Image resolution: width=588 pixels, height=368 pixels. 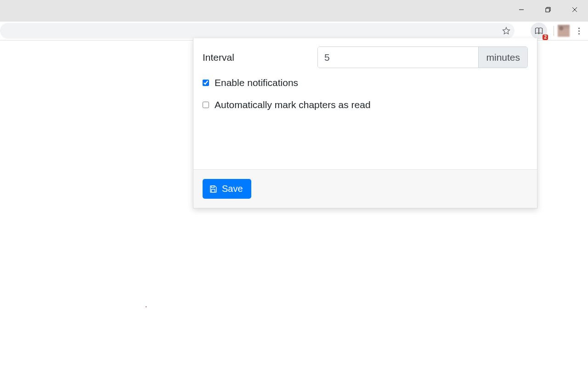 I want to click on enable-notifications-checkbox, so click(x=206, y=83).